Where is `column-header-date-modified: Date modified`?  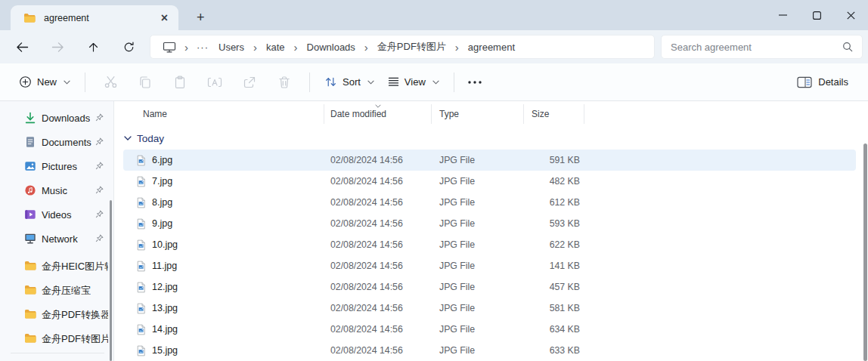 column-header-date-modified: Date modified is located at coordinates (378, 114).